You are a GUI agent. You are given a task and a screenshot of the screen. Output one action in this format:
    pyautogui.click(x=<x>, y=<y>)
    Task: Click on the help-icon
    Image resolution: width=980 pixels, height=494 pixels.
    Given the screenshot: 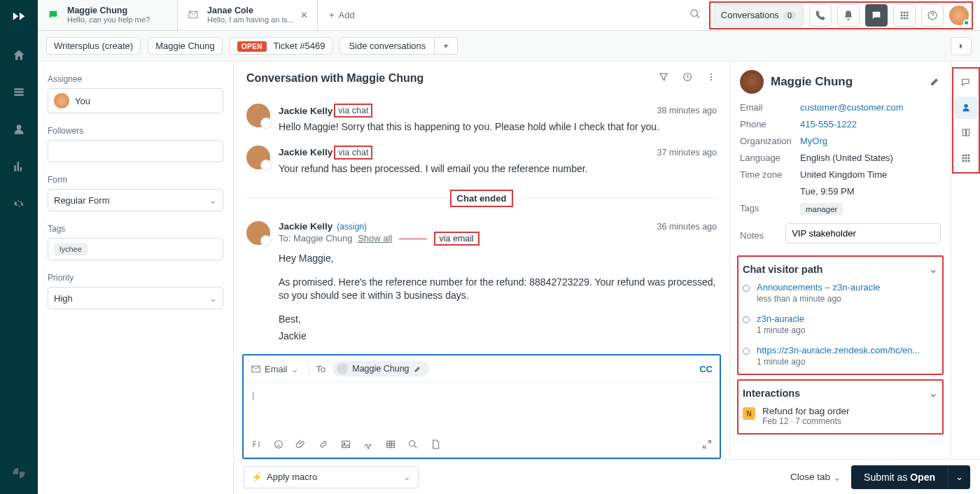 What is the action you would take?
    pyautogui.click(x=932, y=15)
    